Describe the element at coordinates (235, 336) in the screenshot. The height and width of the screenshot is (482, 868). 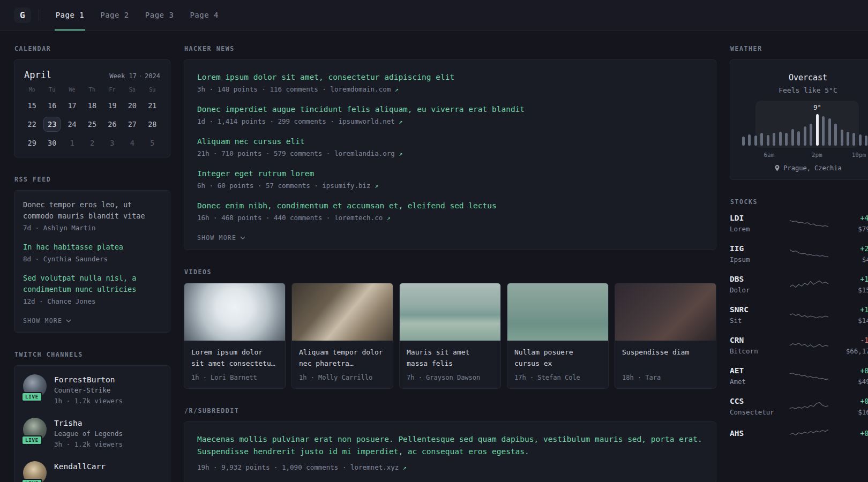
I see `video-card: Lorem ipsum dolor sit amet consectetu… 1…` at that location.